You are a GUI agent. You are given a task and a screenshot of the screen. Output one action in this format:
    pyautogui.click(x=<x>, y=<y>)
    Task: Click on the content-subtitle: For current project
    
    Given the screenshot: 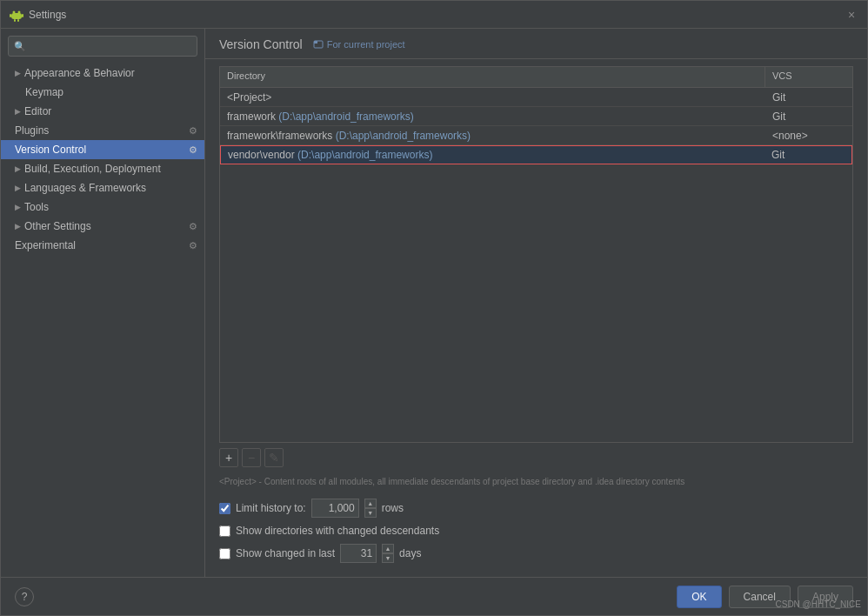 What is the action you would take?
    pyautogui.click(x=359, y=44)
    